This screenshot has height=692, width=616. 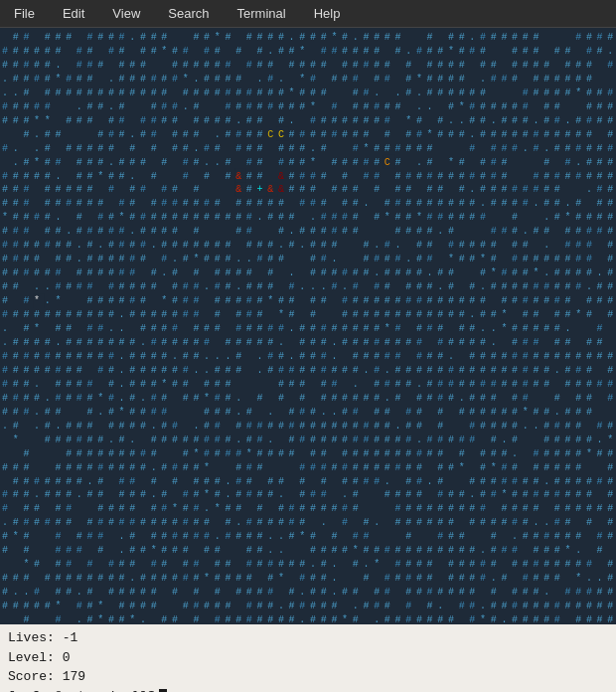 What do you see at coordinates (308, 658) in the screenshot?
I see `status-area: Lives: -1 Level: 0 Score: 179 [rufsc@ost…` at bounding box center [308, 658].